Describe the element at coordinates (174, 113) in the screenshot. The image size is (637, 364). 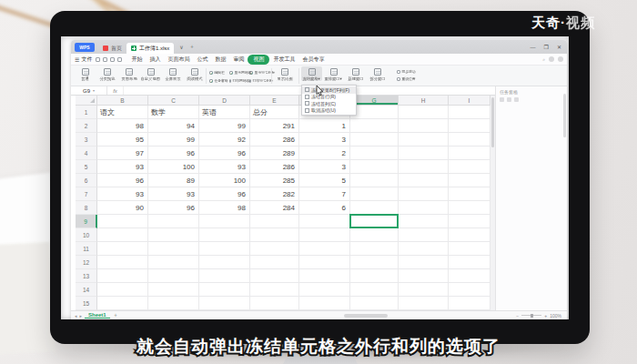
I see `cell-C1: 数学` at that location.